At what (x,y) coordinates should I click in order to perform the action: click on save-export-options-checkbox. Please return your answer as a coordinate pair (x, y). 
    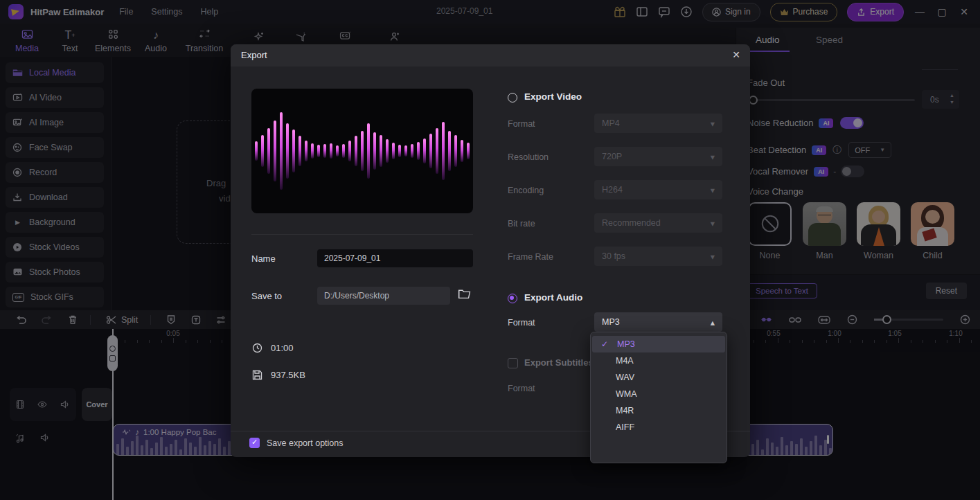
    Looking at the image, I should click on (255, 443).